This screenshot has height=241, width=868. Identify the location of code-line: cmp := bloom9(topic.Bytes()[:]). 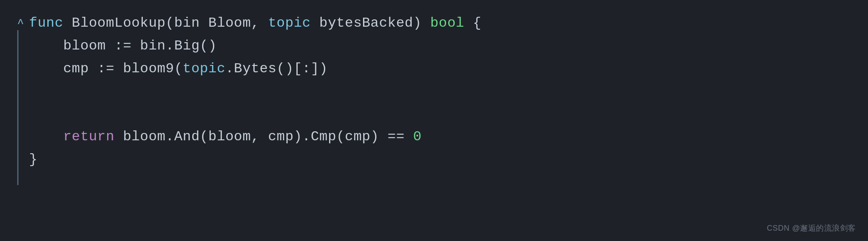
(440, 69).